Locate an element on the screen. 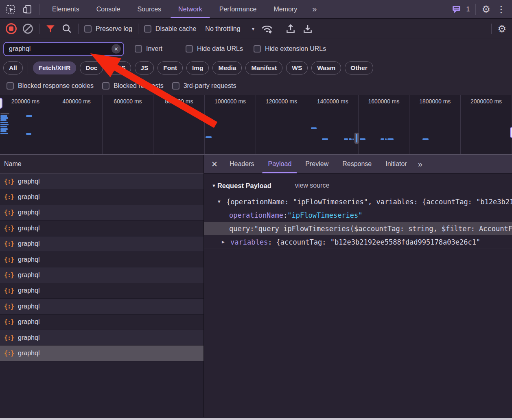 The height and width of the screenshot is (420, 512). hide-extension-urls-checkbox: Hide extension URLs is located at coordinates (290, 49).